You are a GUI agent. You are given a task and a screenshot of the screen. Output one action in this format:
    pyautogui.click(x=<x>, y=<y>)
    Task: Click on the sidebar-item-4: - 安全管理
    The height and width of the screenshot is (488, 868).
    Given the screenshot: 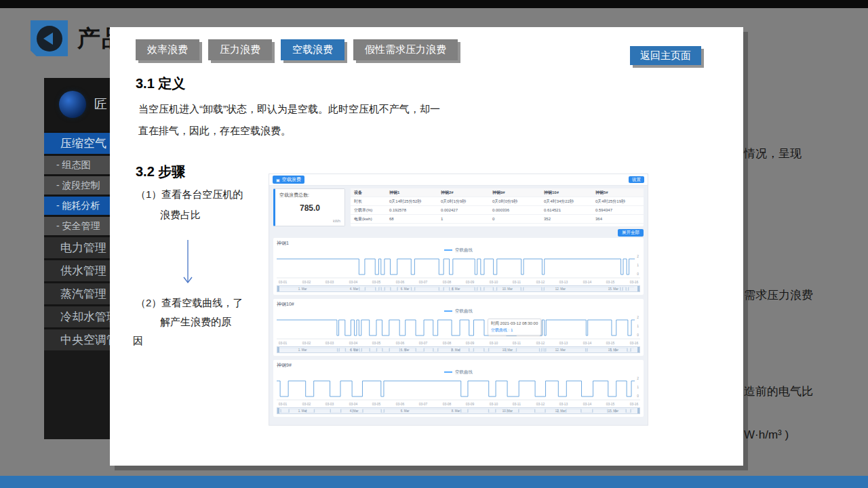 What is the action you would take?
    pyautogui.click(x=77, y=225)
    